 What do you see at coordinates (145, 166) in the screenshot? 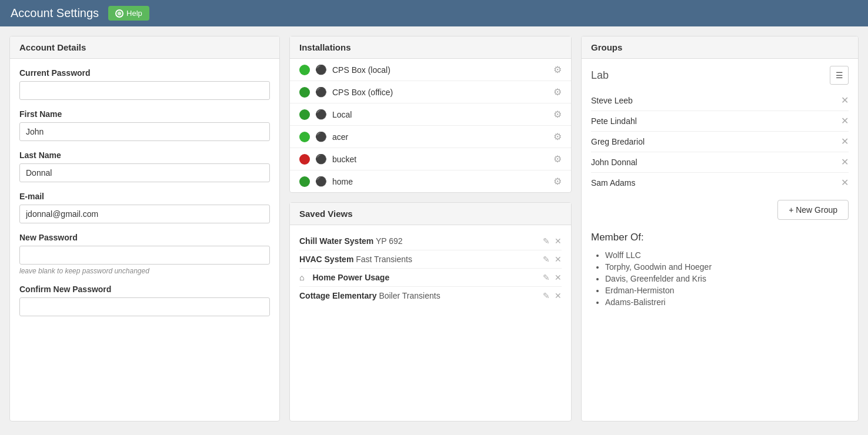
I see `last-name-group: Last Name` at bounding box center [145, 166].